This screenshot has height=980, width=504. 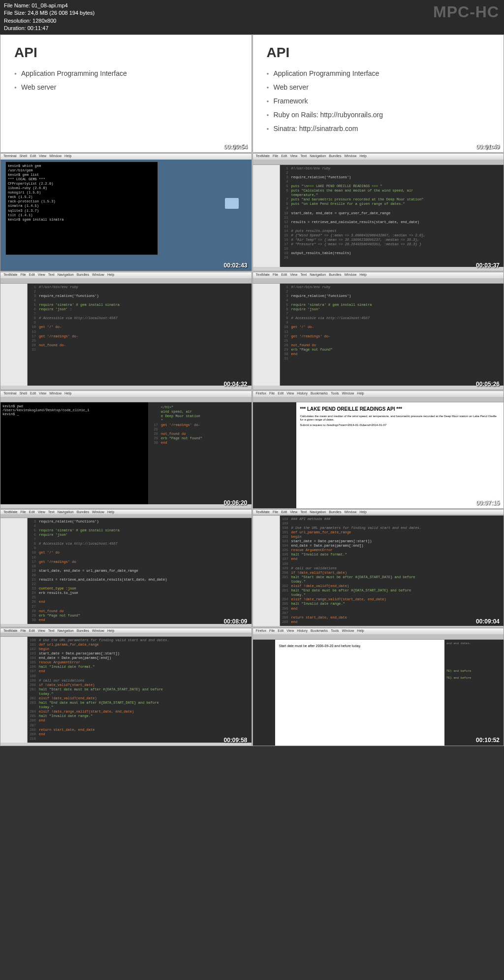 What do you see at coordinates (488, 740) in the screenshot?
I see `timestamp: 00:10:52` at bounding box center [488, 740].